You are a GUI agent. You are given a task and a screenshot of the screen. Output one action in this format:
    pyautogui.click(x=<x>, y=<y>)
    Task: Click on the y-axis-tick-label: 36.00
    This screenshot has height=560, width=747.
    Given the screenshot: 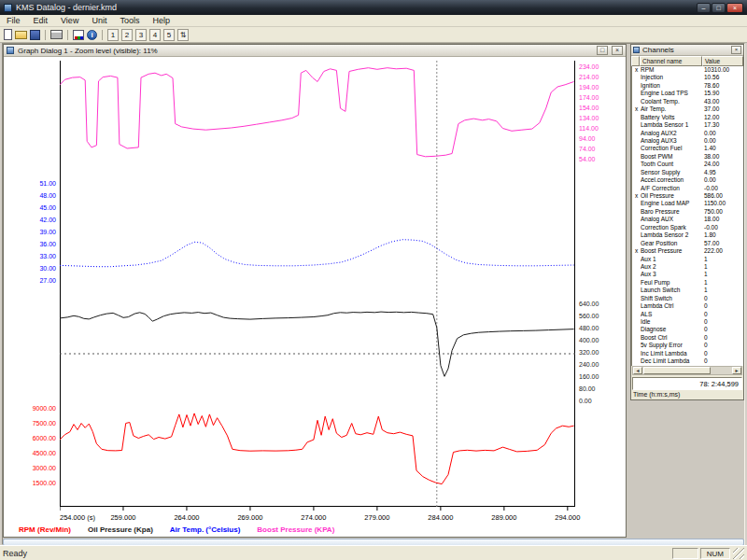 What is the action you would take?
    pyautogui.click(x=48, y=245)
    